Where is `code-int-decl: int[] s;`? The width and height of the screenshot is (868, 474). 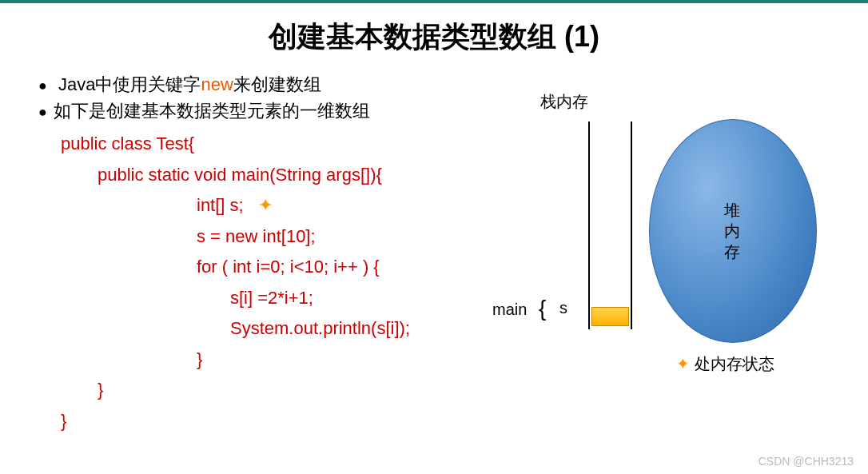
code-int-decl: int[] s; is located at coordinates (221, 205).